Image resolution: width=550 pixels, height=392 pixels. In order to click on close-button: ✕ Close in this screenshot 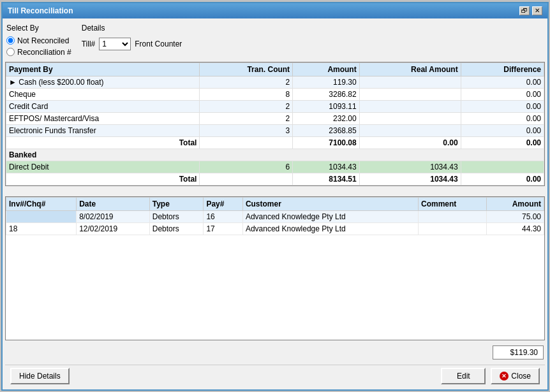, I will do `click(516, 376)`.